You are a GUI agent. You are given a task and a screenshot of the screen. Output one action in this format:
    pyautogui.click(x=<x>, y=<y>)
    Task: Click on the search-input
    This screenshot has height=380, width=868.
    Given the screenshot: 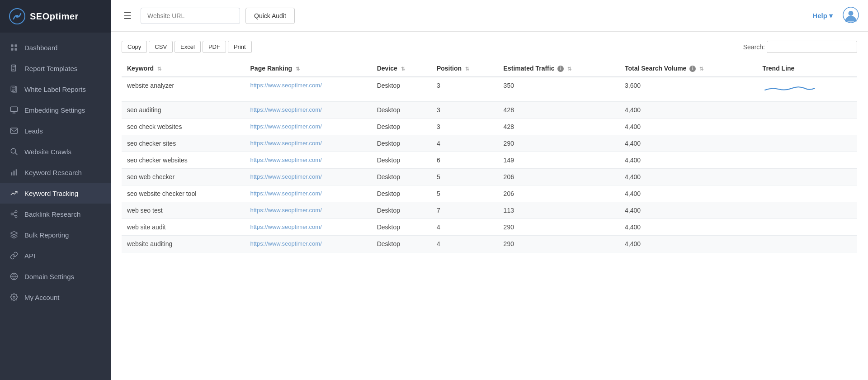 What is the action you would take?
    pyautogui.click(x=812, y=47)
    